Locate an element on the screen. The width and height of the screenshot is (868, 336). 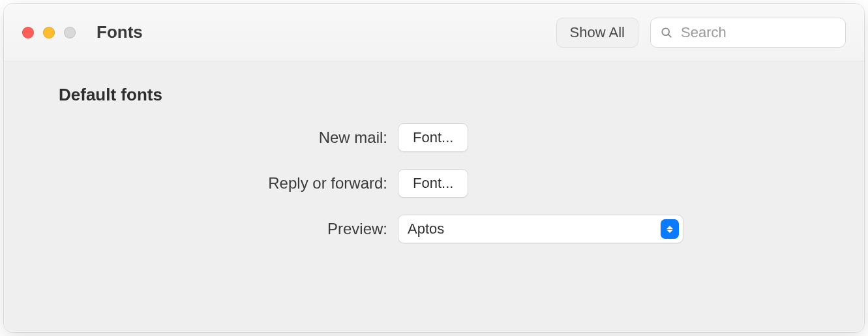
row-reply-forward: Reply or forward: Font... is located at coordinates (434, 183).